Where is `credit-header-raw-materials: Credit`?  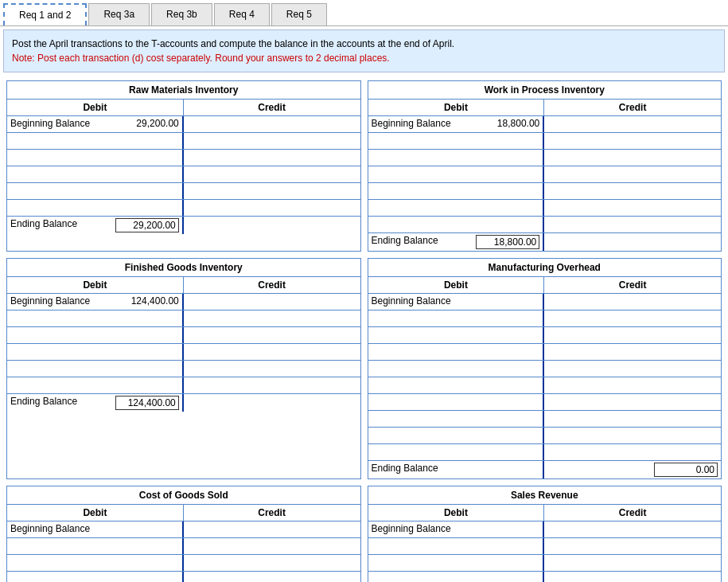
credit-header-raw-materials: Credit is located at coordinates (272, 107).